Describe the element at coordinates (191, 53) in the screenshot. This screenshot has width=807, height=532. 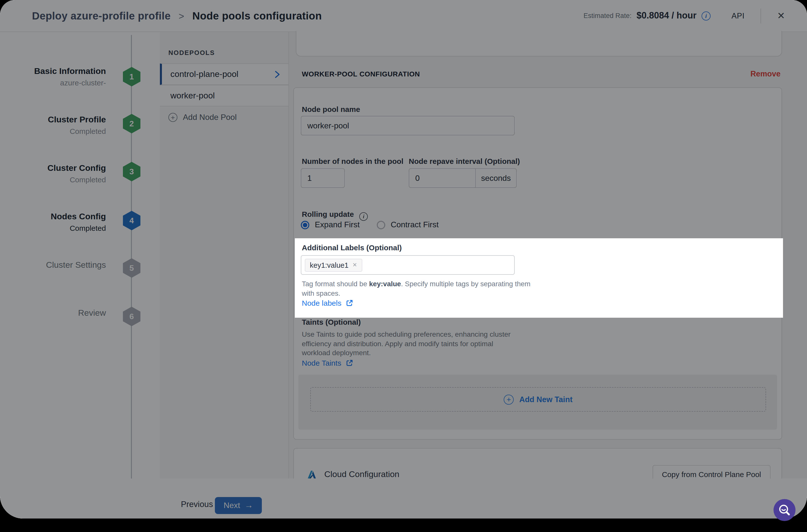
I see `nodepools-header: NODEPOOLS` at that location.